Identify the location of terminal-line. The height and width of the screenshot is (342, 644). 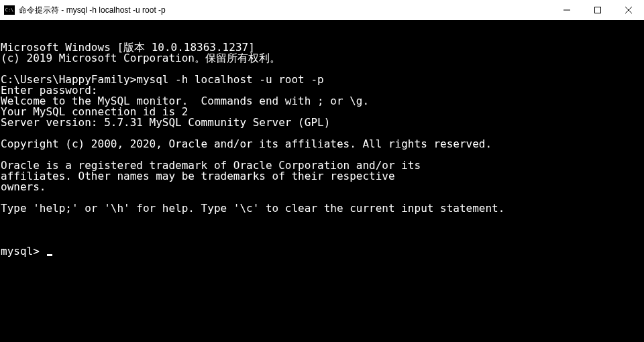
(322, 219).